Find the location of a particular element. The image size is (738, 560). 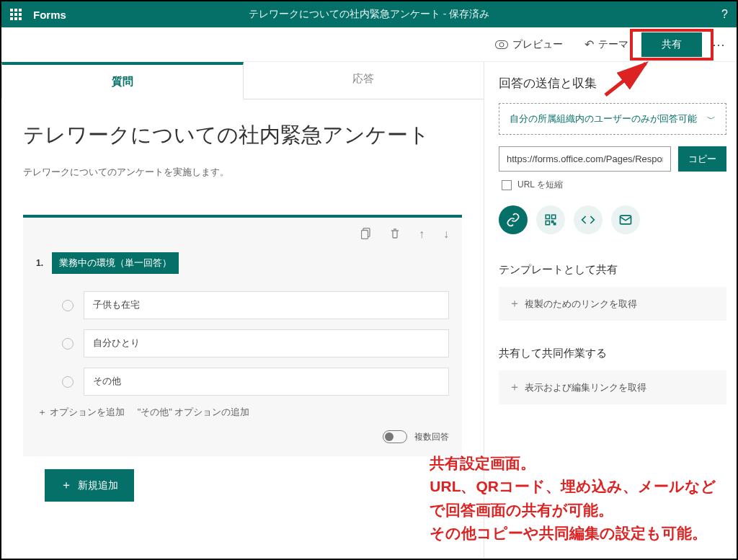

share-url-input is located at coordinates (585, 159).